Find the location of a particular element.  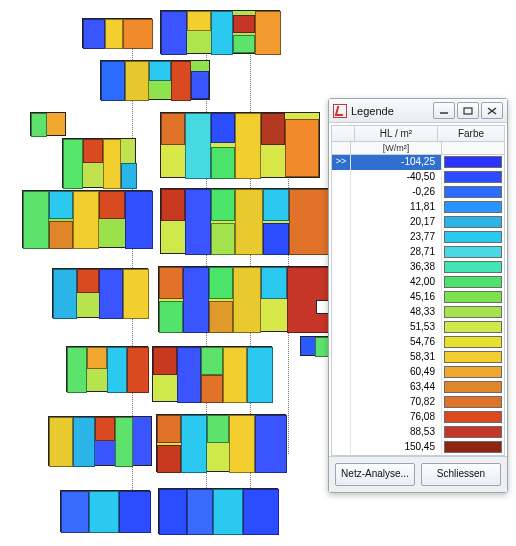

legend-row-value: 150,45 is located at coordinates (396, 448).